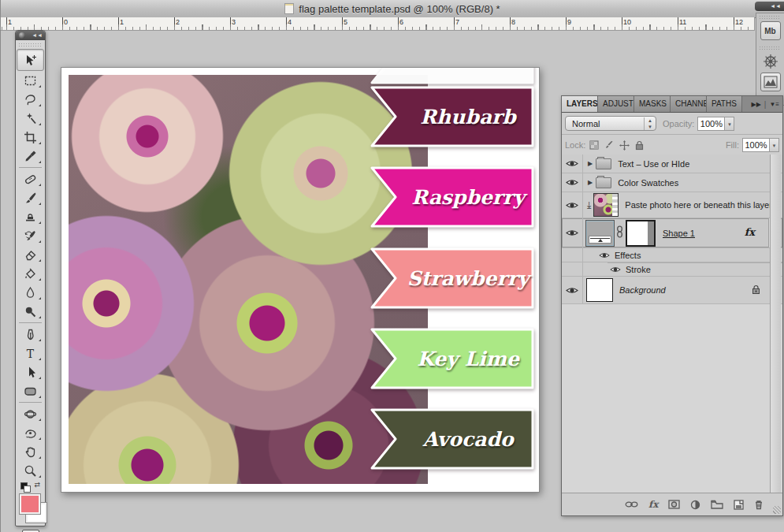 This screenshot has height=532, width=784. What do you see at coordinates (30, 311) in the screenshot?
I see `tool-dodge` at bounding box center [30, 311].